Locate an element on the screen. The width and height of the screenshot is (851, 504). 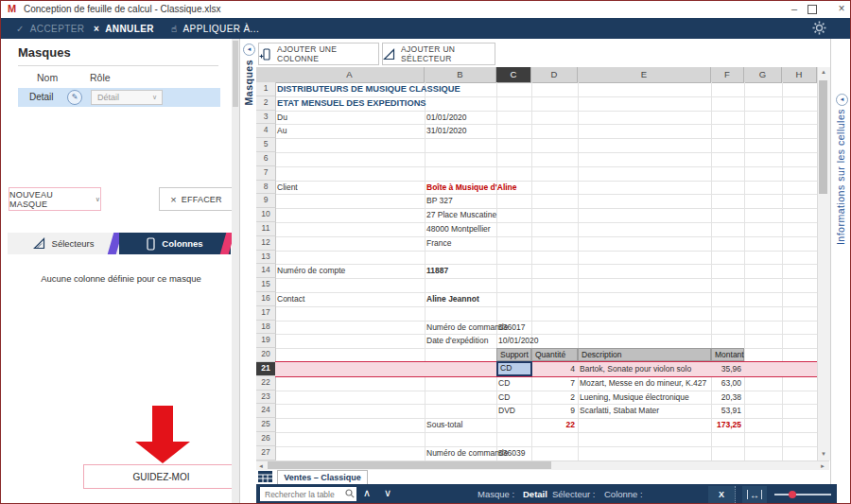
row-number-9: 9 is located at coordinates (267, 200).